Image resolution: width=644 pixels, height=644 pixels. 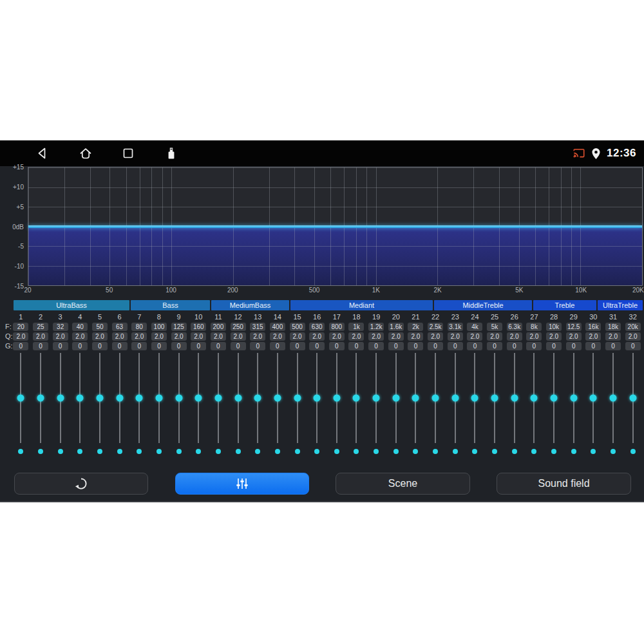 What do you see at coordinates (198, 327) in the screenshot?
I see `f-value-chip: 160` at bounding box center [198, 327].